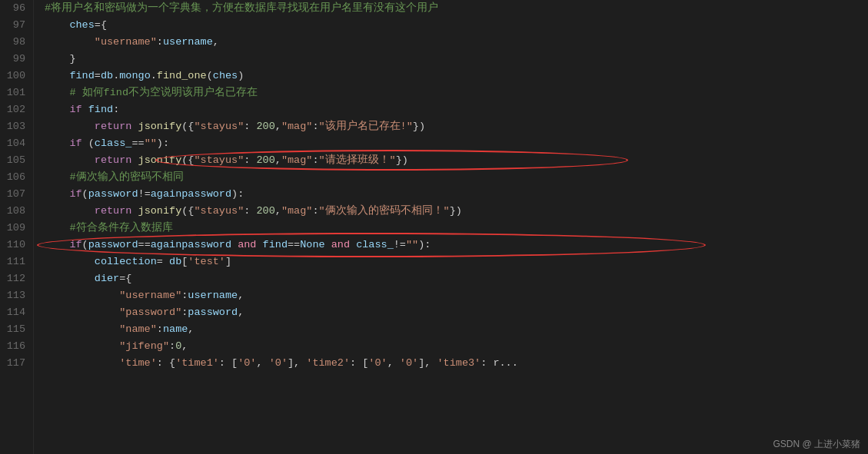  I want to click on code-line-110: if(password==againpassword and find==Non…, so click(457, 245).